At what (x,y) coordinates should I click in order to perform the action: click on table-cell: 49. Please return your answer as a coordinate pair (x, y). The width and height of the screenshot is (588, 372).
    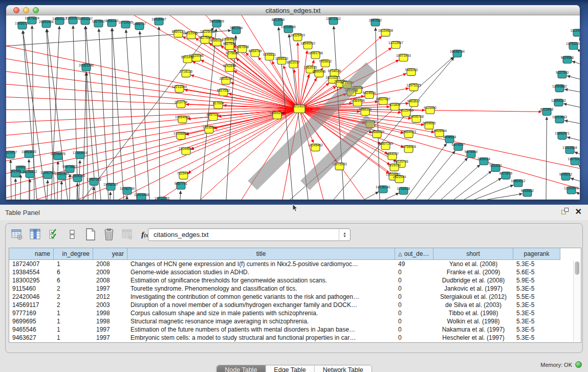
    Looking at the image, I should click on (415, 264).